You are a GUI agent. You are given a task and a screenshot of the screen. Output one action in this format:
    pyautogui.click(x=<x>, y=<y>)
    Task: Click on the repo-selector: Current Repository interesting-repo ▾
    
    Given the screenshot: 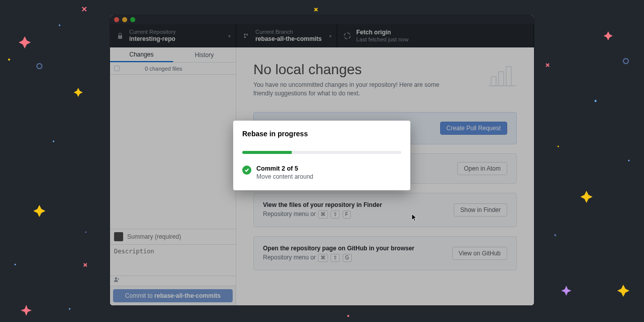 What is the action you would take?
    pyautogui.click(x=173, y=36)
    